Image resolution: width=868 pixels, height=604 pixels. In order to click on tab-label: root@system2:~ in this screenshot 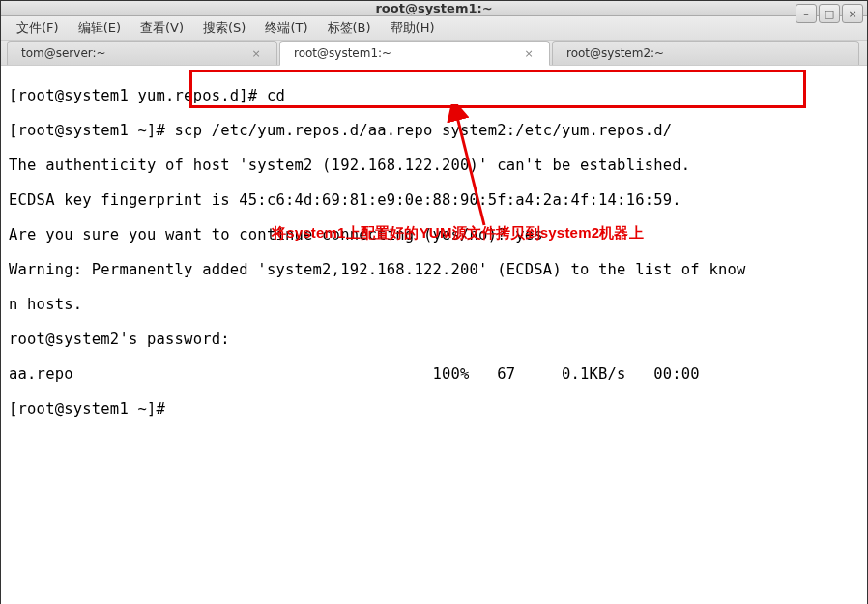, I will do `click(615, 53)`.